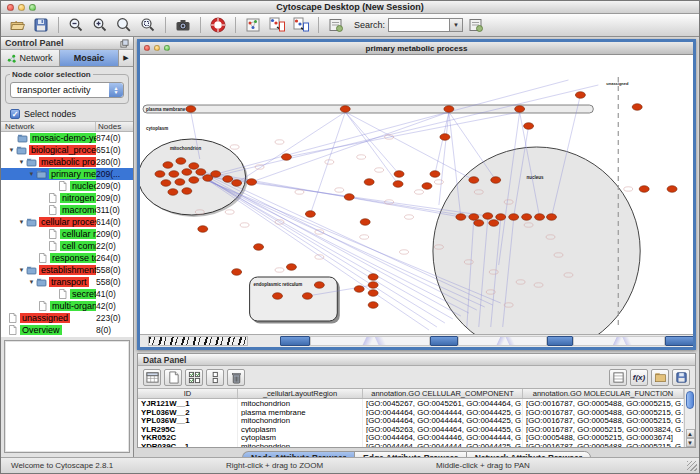  What do you see at coordinates (411, 438) in the screenshot?
I see `table-row: YKR052Ccytoplasm[GO:0044464, GO:0044446,…` at bounding box center [411, 438].